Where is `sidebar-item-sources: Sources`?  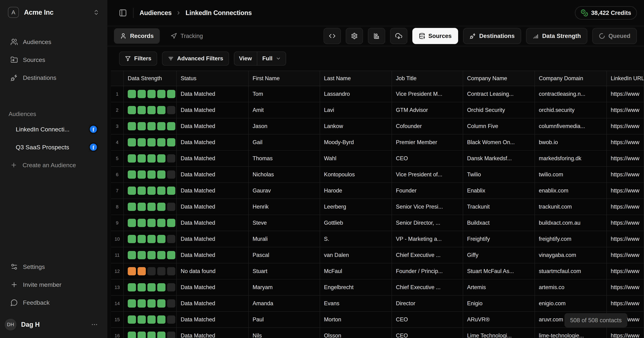 sidebar-item-sources: Sources is located at coordinates (54, 60).